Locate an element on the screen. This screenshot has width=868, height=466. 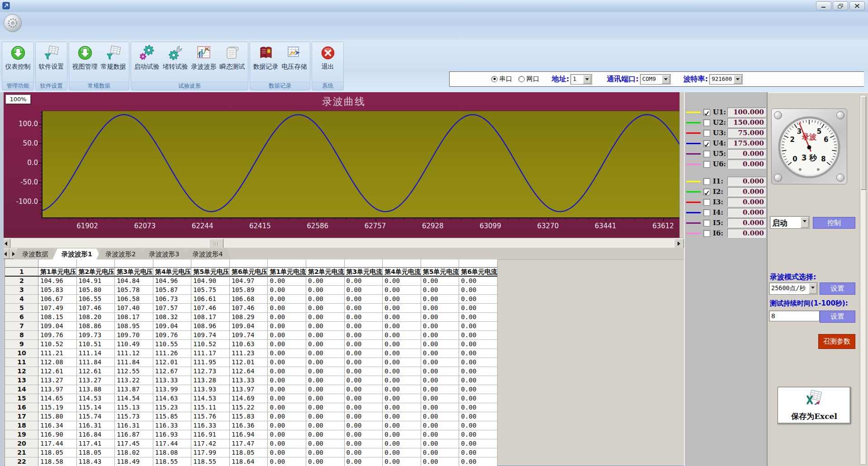
voltage-cell: 105.80 is located at coordinates (96, 290).